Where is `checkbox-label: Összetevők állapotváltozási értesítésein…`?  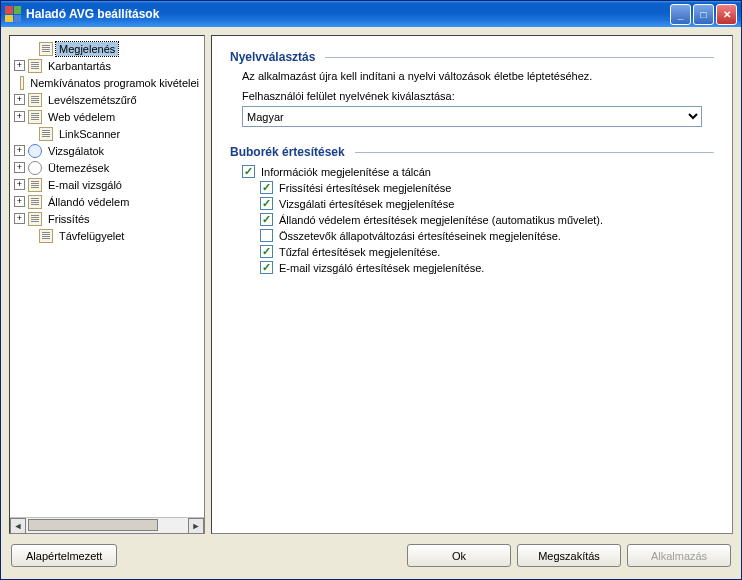
checkbox-label: Összetevők állapotváltozási értesítésein… is located at coordinates (420, 236).